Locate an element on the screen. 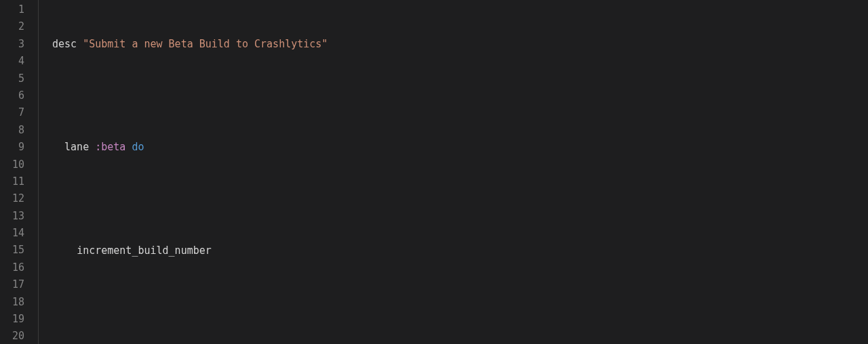 The width and height of the screenshot is (868, 344). line-number: 17 is located at coordinates (12, 284).